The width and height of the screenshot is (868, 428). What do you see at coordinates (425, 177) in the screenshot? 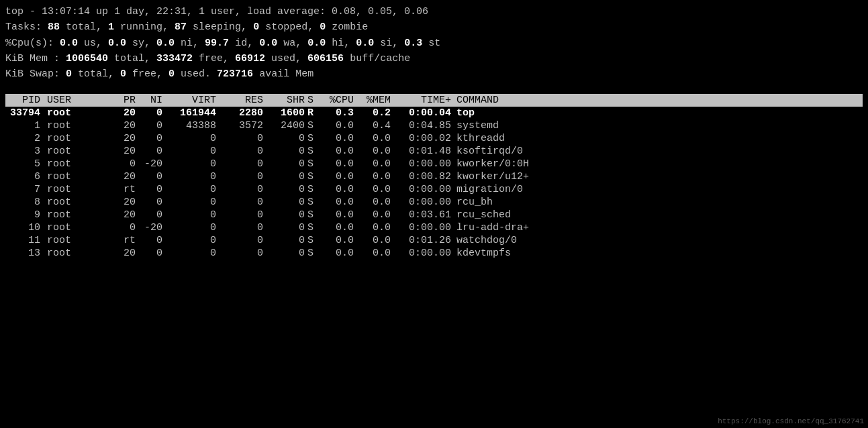
I see `cell-time: 0:00.82` at bounding box center [425, 177].